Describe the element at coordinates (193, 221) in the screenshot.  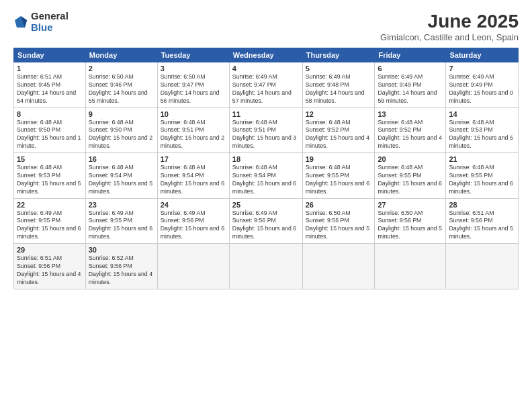
I see `day-24: 24 Sunrise: 6:49 AMSunset: 9:56 PMDaylig…` at that location.